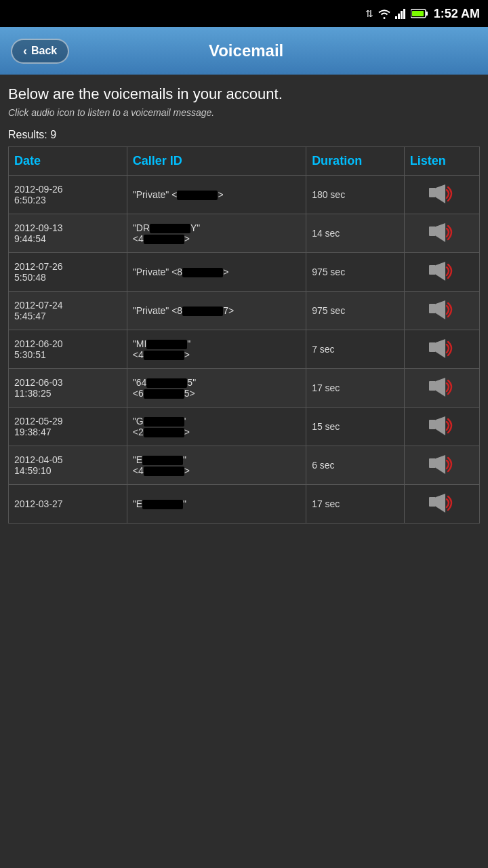  What do you see at coordinates (384, 14) in the screenshot?
I see `wifi-icon` at bounding box center [384, 14].